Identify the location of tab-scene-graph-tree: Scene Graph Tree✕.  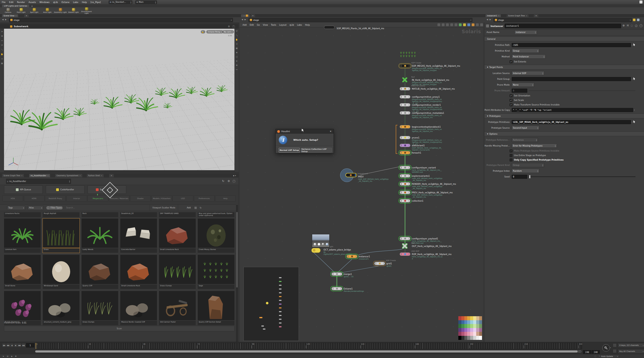
(518, 16).